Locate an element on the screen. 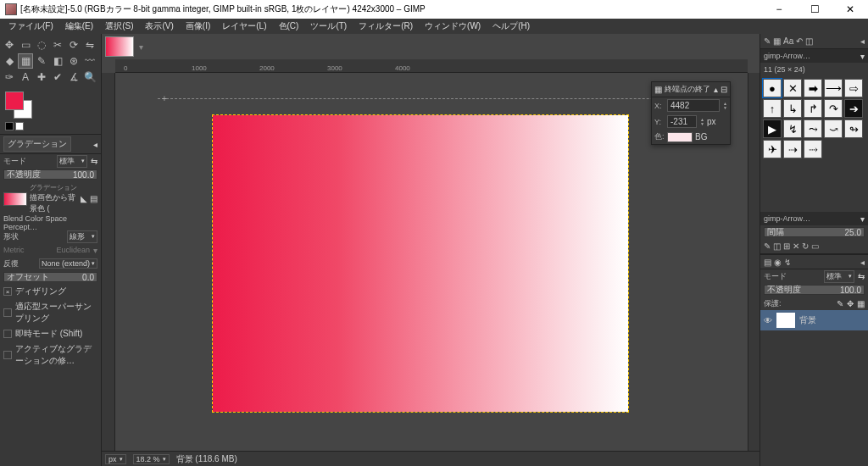 This screenshot has height=466, width=868. tool-clone: ⊛ is located at coordinates (74, 61).